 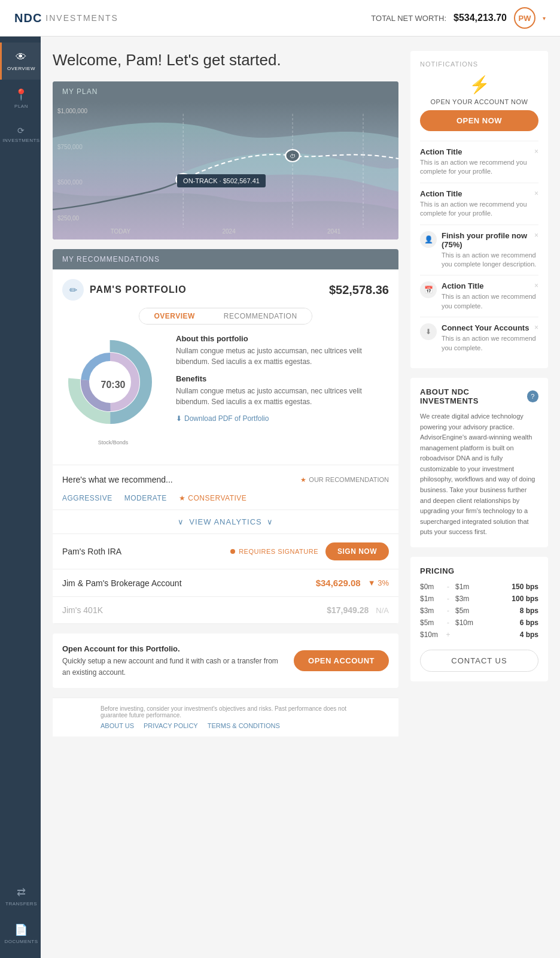 I want to click on open-now-label: OPEN YOUR ACCOUNT NOW, so click(x=480, y=102).